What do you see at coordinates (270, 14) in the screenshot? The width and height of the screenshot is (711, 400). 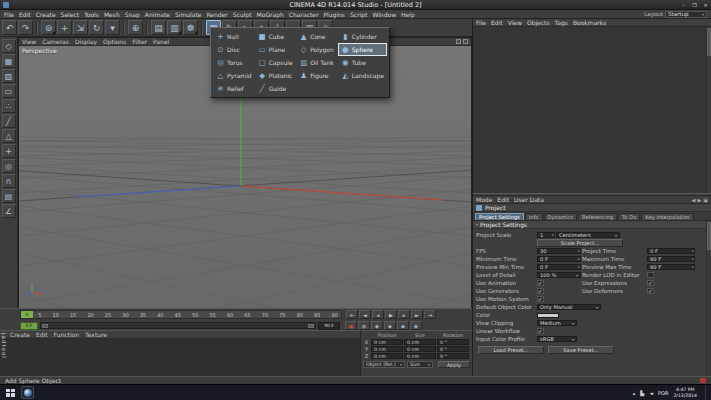 I see `menu-mograph: MoGraph` at bounding box center [270, 14].